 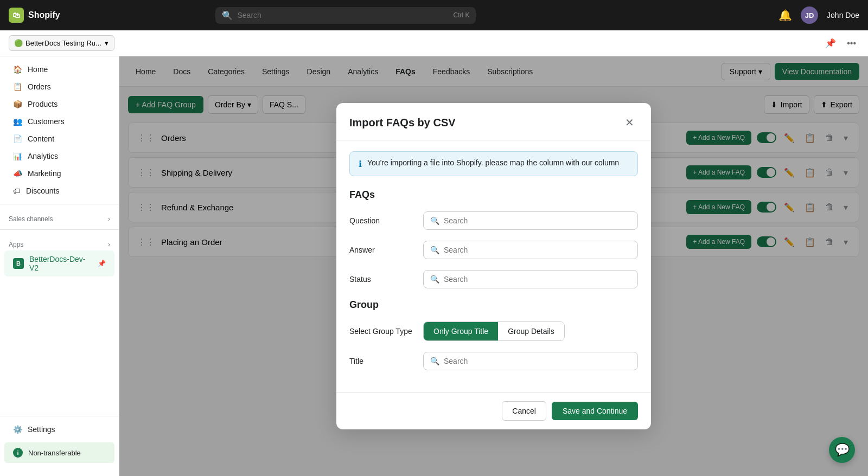 I want to click on answer-search-icon: 🔍, so click(x=435, y=250).